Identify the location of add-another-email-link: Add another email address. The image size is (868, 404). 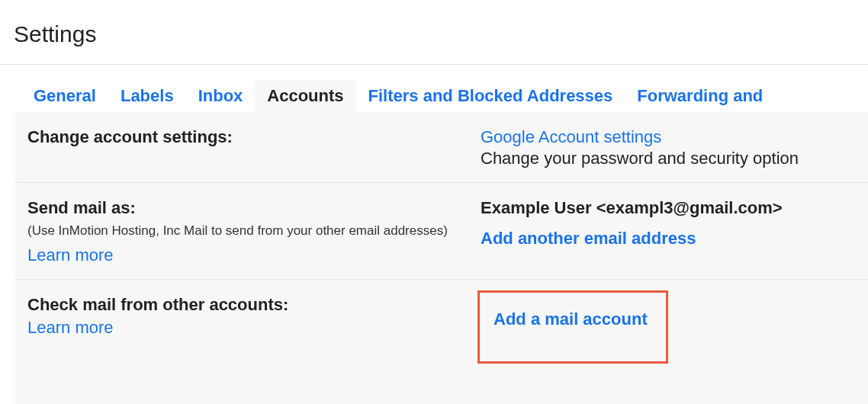
(588, 238).